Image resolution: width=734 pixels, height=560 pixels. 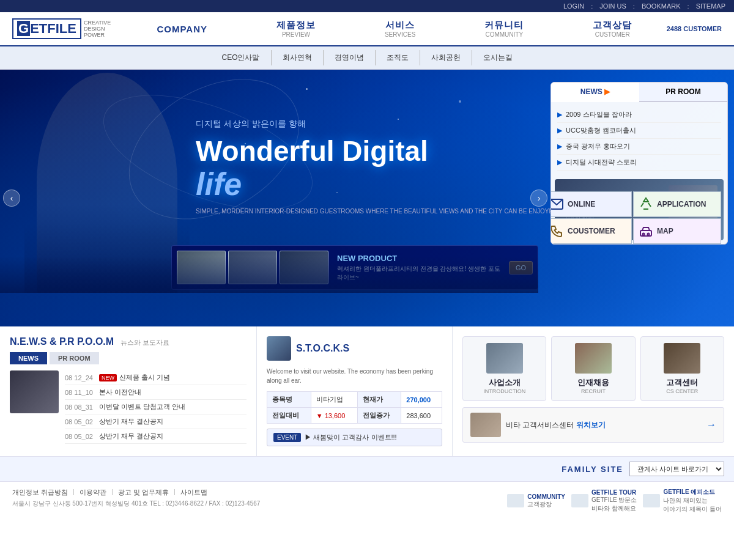 I want to click on sitemap-link: SITEMAP, so click(x=711, y=6).